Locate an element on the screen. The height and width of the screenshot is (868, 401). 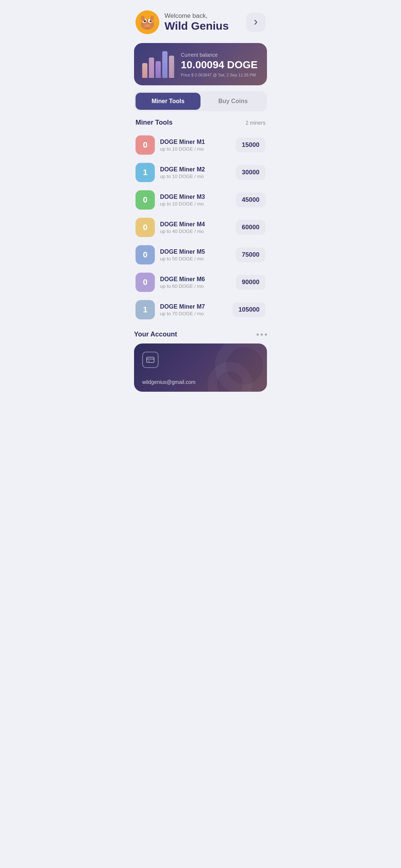
miner-name-m5: DOGE Miner M5 is located at coordinates (195, 252).